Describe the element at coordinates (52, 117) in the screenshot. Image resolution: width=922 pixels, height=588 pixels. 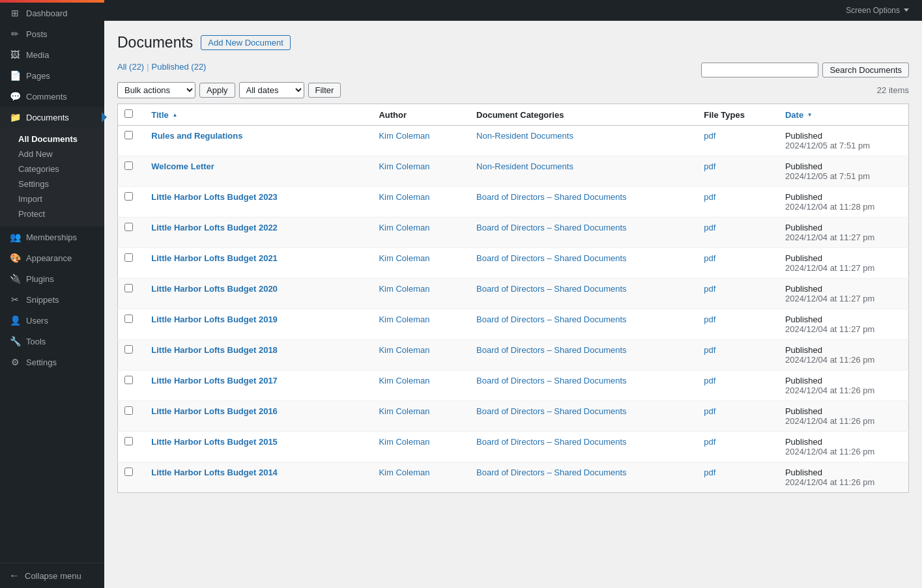
I see `sidebar-item-documents: 📁 Documents` at that location.